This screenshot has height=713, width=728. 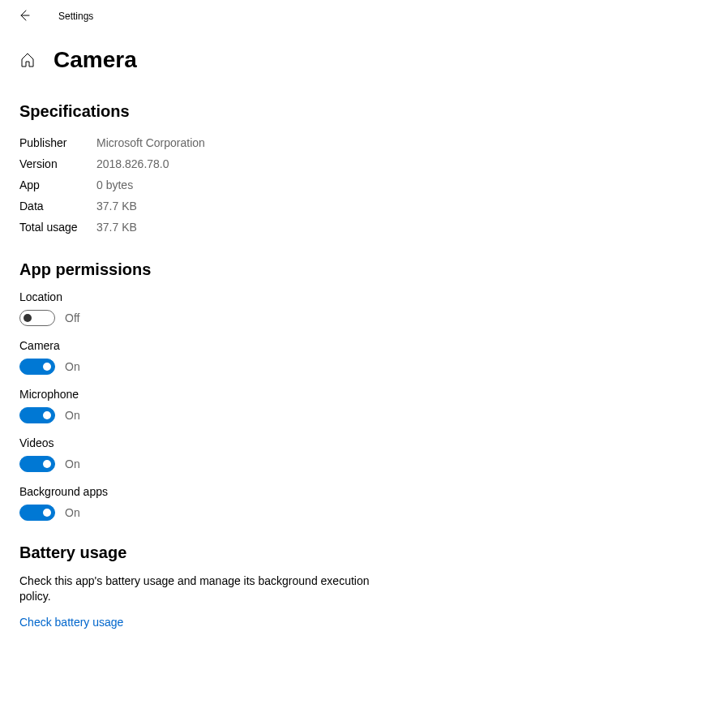 What do you see at coordinates (364, 357) in the screenshot?
I see `permission-camera: Camera On` at bounding box center [364, 357].